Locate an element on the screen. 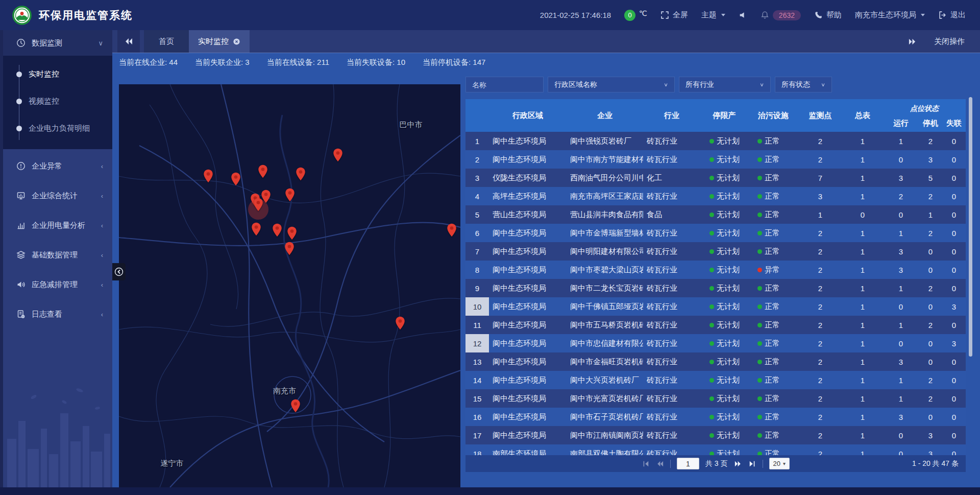 This screenshot has width=980, height=495. table-row: 9阆中生态环境局阆中市二龙长宝页岩砖砖瓦行业无计划正常21120 is located at coordinates (716, 288).